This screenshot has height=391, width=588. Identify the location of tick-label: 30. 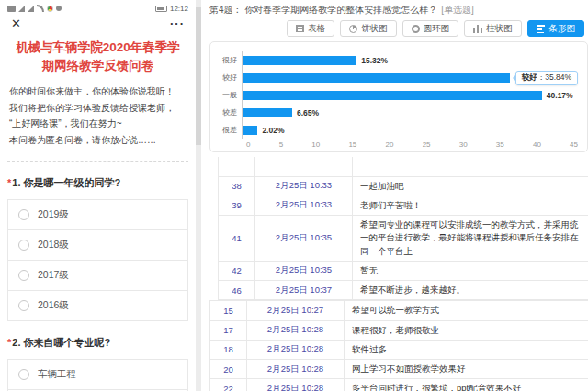
(463, 145).